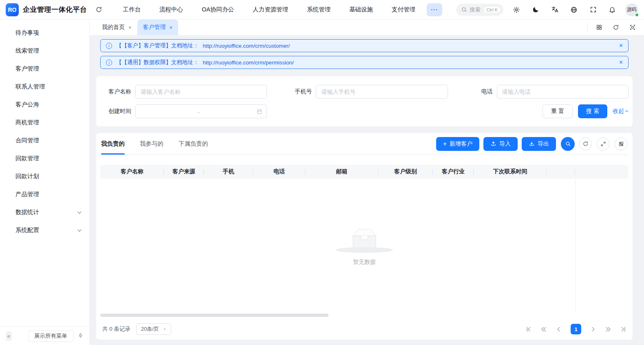 The image size is (644, 345). I want to click on doc-banner: 【【客户】客户管理】文档地址： http://ruoyioffice.com/c…, so click(364, 46).